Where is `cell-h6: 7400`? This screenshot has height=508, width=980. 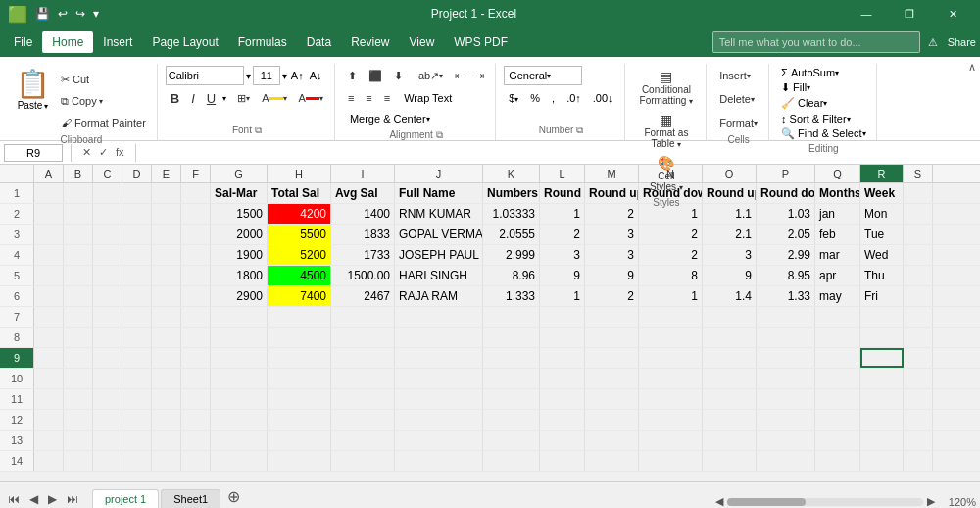 cell-h6: 7400 is located at coordinates (300, 296).